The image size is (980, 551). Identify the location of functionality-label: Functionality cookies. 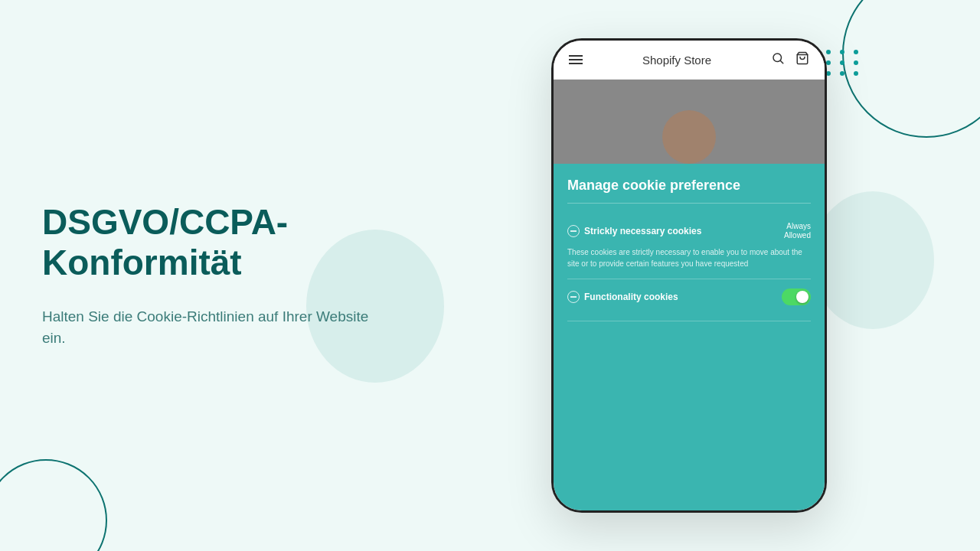
(631, 297).